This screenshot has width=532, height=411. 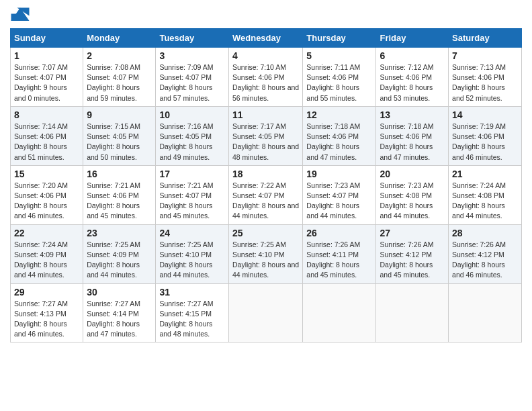 What do you see at coordinates (120, 201) in the screenshot?
I see `day-detail: Sunrise: 7:21 AM Sunset: 4:06 PM Dayligh…` at bounding box center [120, 201].